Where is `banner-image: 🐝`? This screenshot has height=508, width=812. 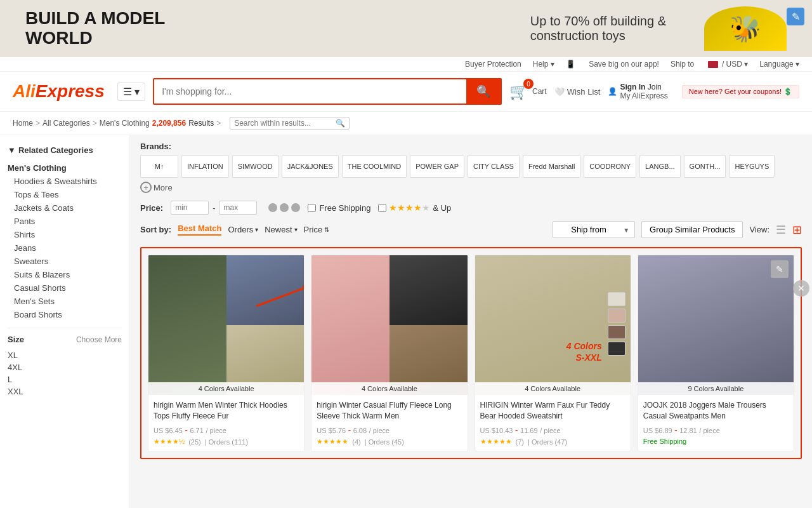
banner-image: 🐝 is located at coordinates (745, 29).